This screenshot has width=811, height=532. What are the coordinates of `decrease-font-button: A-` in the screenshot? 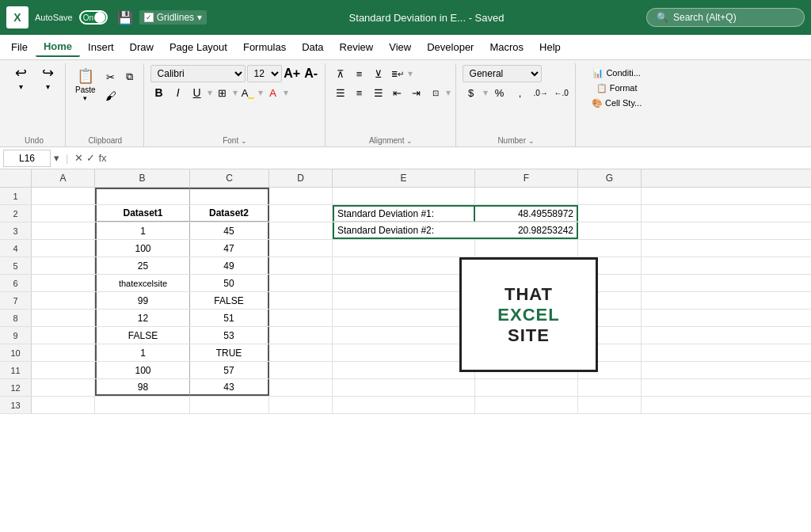 It's located at (311, 74).